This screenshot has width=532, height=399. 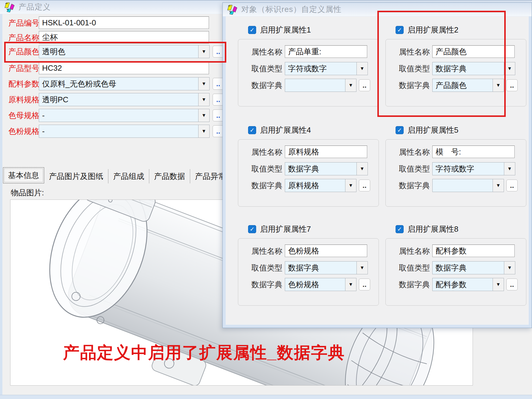 I want to click on product-color-combo: 透明色 ▼, so click(x=124, y=52).